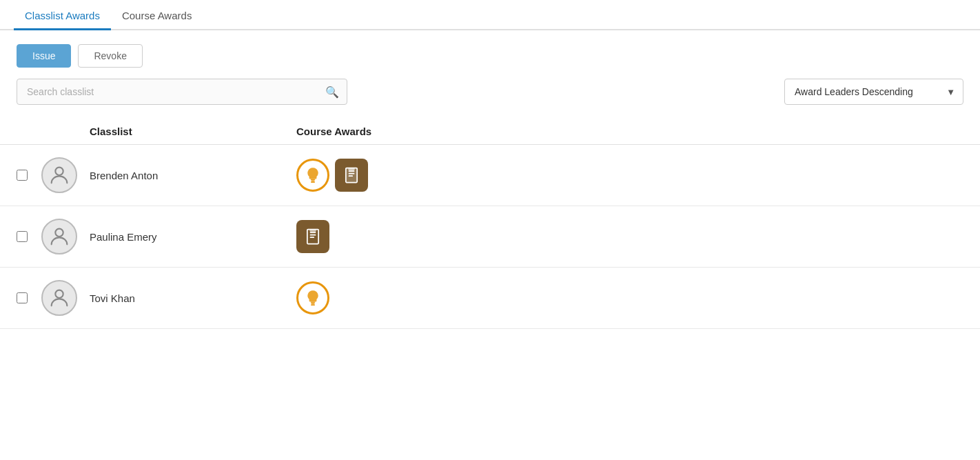 The height and width of the screenshot is (460, 980). Describe the element at coordinates (490, 298) in the screenshot. I see `table-row: Tovi Khan` at that location.